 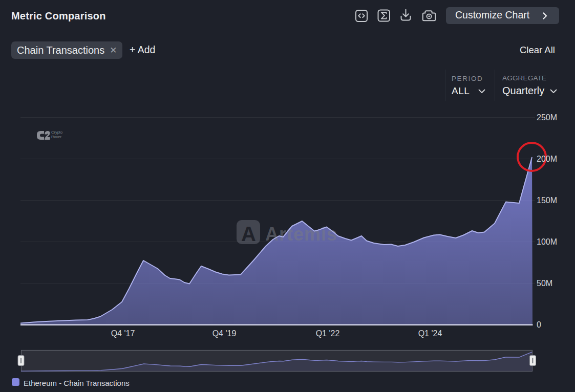 I want to click on svg-text: 250M, so click(x=547, y=118).